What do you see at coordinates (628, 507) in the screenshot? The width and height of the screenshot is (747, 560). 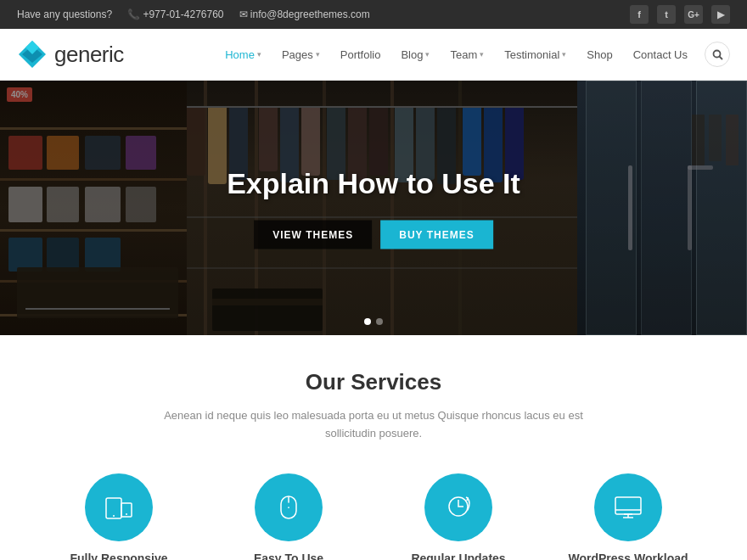 I see `wordpress-icon-circle` at bounding box center [628, 507].